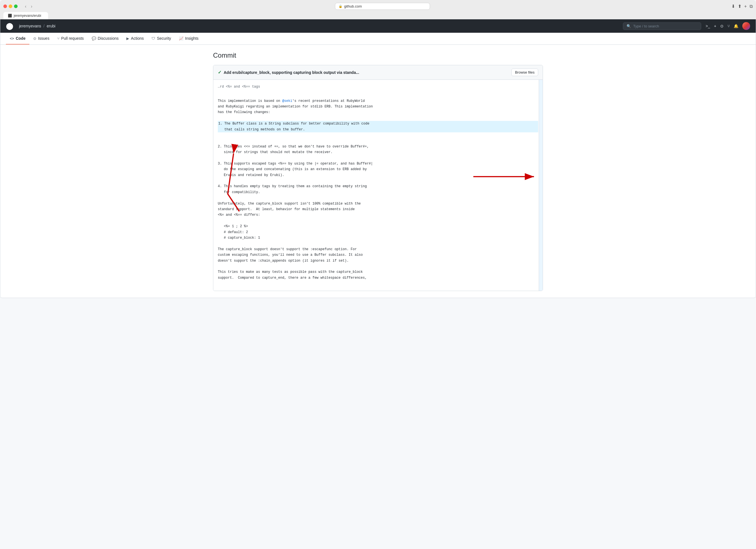 This screenshot has width=756, height=549. Describe the element at coordinates (662, 26) in the screenshot. I see `search-bar: 🔍 Type / to search` at that location.